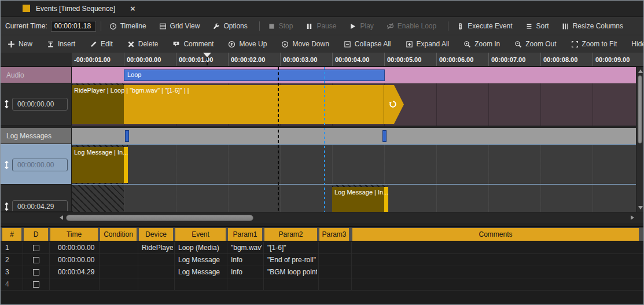 The height and width of the screenshot is (305, 644). What do you see at coordinates (36, 75) in the screenshot?
I see `track-header-audio-group: Audio` at bounding box center [36, 75].